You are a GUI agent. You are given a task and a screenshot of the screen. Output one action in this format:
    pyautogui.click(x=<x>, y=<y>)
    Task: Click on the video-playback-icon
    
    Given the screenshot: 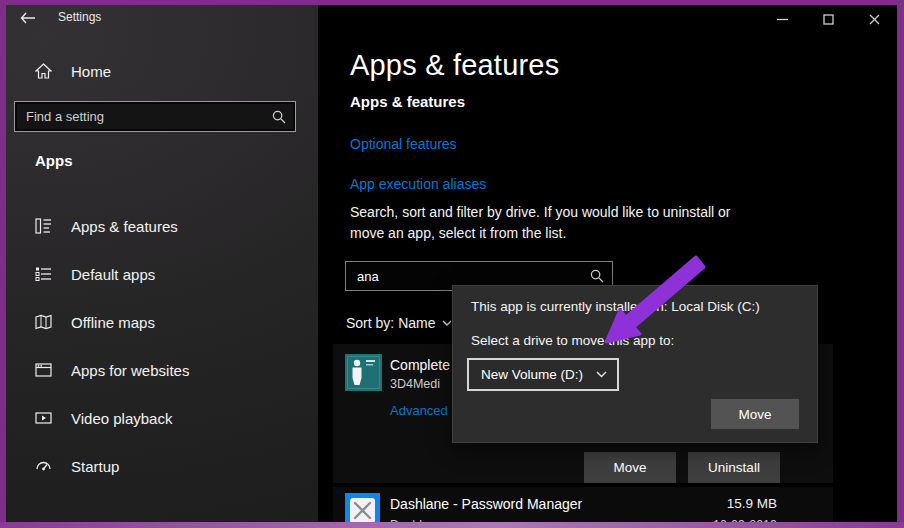 What is the action you would take?
    pyautogui.click(x=44, y=418)
    